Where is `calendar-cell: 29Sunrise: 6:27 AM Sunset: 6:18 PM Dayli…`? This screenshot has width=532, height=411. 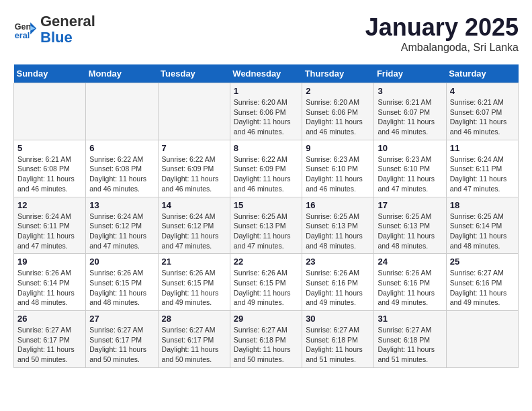 calendar-cell: 29Sunrise: 6:27 AM Sunset: 6:18 PM Dayli… is located at coordinates (266, 340).